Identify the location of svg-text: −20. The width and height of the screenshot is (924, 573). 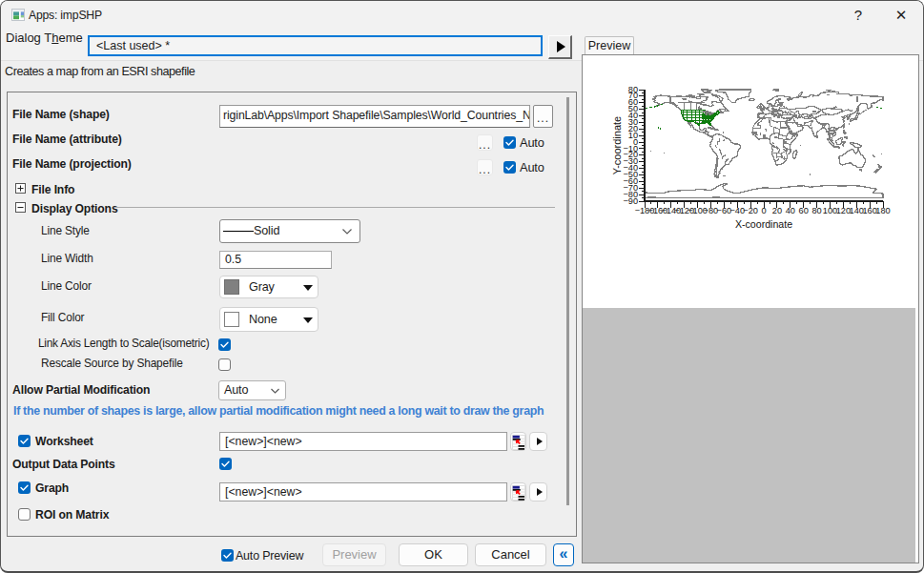
(750, 211).